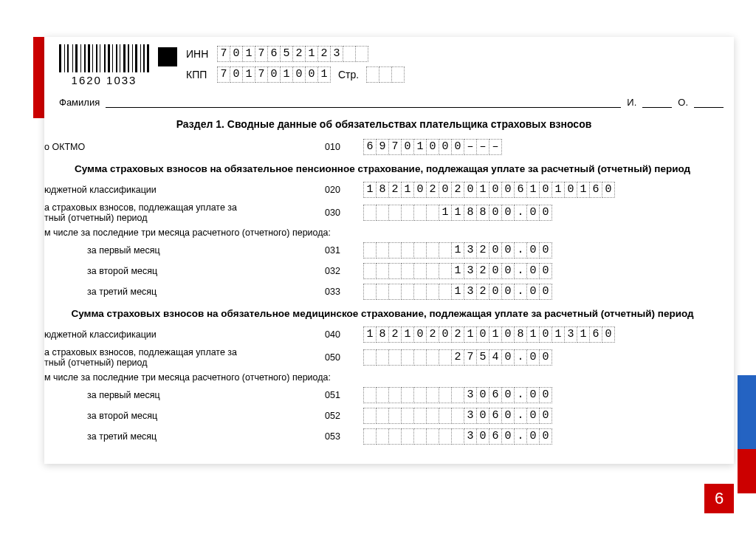 This screenshot has height=534, width=756. Describe the element at coordinates (385, 75) in the screenshot. I see `str-cells` at that location.